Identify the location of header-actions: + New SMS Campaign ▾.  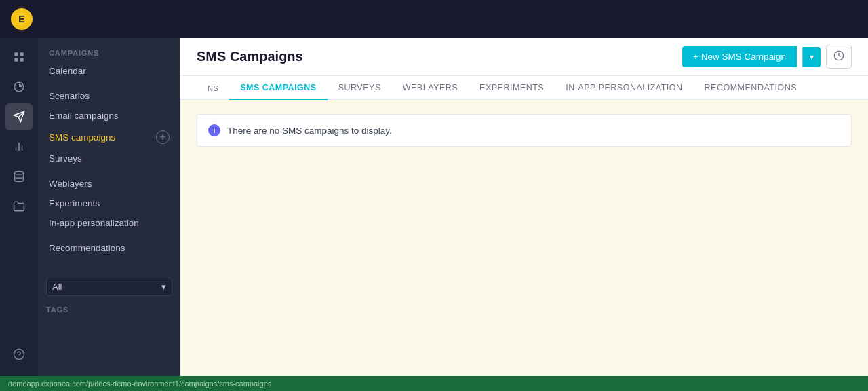
(767, 57).